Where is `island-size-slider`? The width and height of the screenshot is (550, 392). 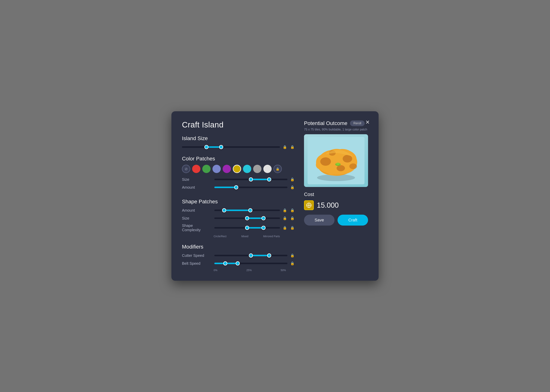
island-size-slider is located at coordinates (228, 147).